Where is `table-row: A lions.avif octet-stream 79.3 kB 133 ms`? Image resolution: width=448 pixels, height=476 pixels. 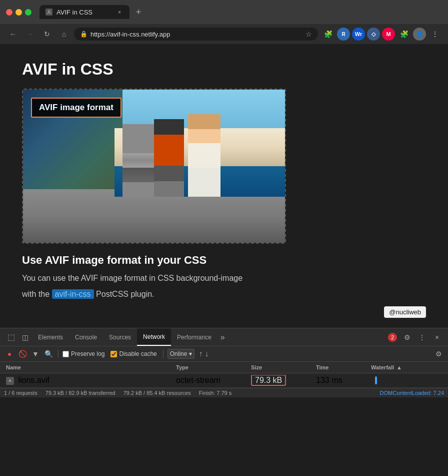
table-row: A lions.avif octet-stream 79.3 kB 133 ms is located at coordinates (224, 380).